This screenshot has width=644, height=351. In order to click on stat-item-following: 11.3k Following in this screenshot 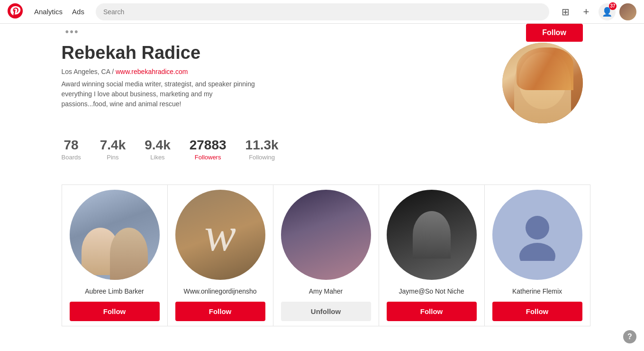, I will do `click(262, 149)`.